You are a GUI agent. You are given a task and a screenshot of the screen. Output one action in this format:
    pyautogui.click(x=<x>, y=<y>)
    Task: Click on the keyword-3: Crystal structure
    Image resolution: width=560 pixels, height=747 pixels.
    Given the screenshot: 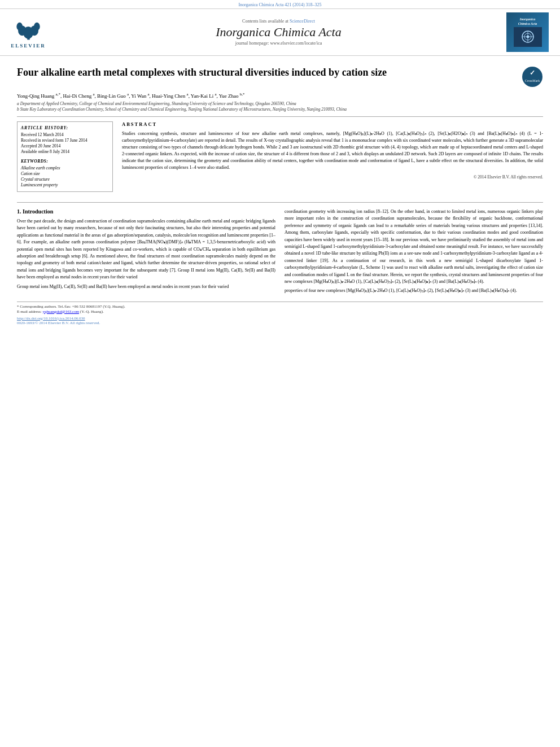 What is the action you would take?
    pyautogui.click(x=65, y=180)
    